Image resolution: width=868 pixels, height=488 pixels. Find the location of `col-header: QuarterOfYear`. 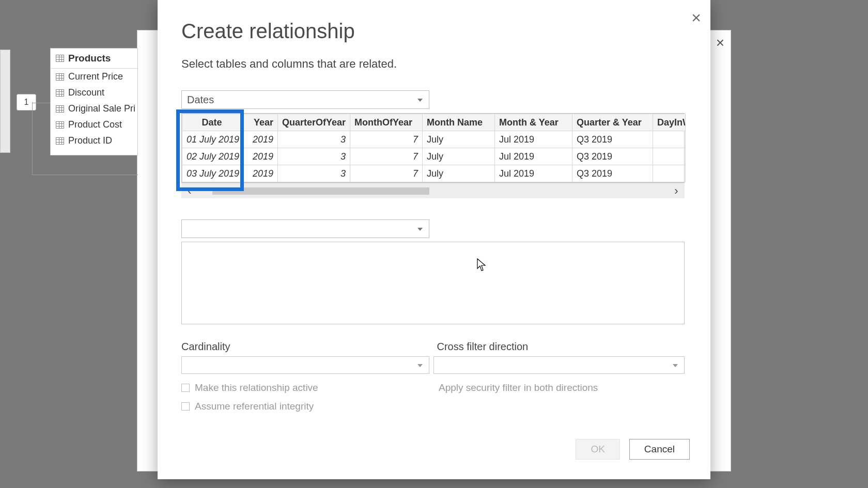

col-header: QuarterOfYear is located at coordinates (314, 123).